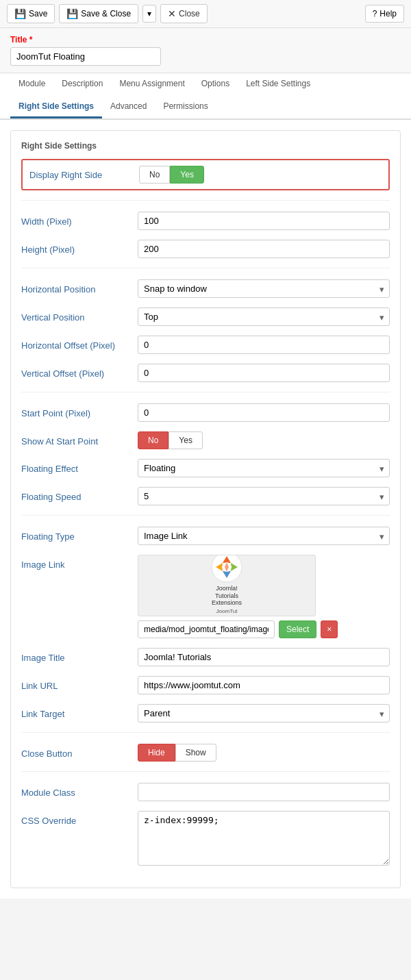 The width and height of the screenshot is (411, 980). Describe the element at coordinates (264, 536) in the screenshot. I see `floating-type-select: Image Link HTML Module` at that location.